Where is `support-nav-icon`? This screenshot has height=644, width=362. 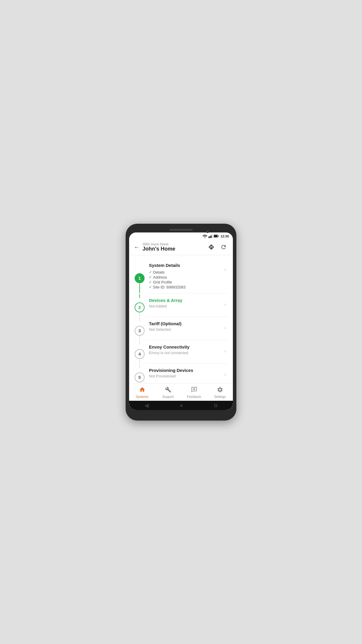 support-nav-icon is located at coordinates (168, 390).